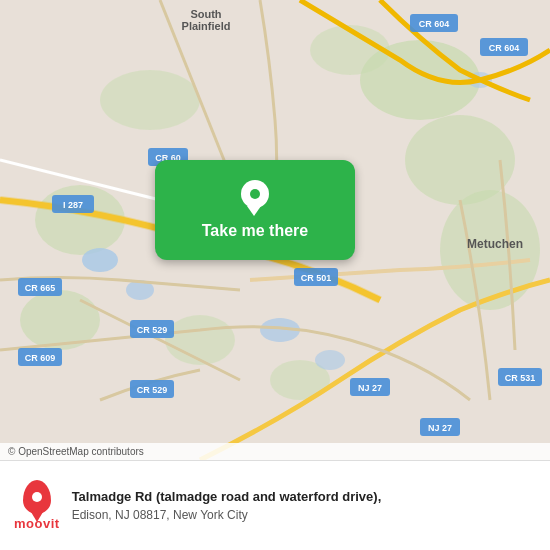 Image resolution: width=550 pixels, height=550 pixels. Describe the element at coordinates (37, 497) in the screenshot. I see `moovit-pin-icon` at that location.